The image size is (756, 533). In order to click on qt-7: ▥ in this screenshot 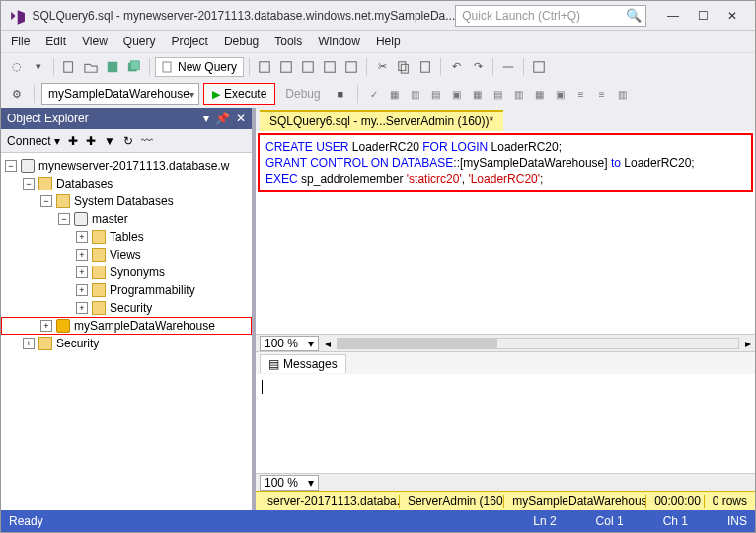, I will do `click(519, 94)`.